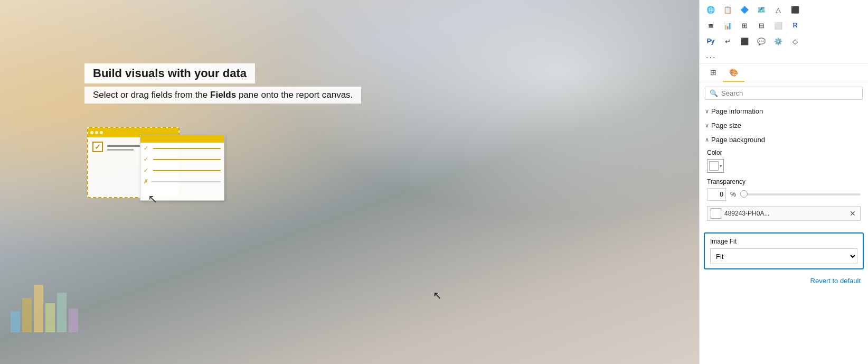 The image size is (868, 364). I want to click on diamond2-icon: ◇, so click(795, 41).